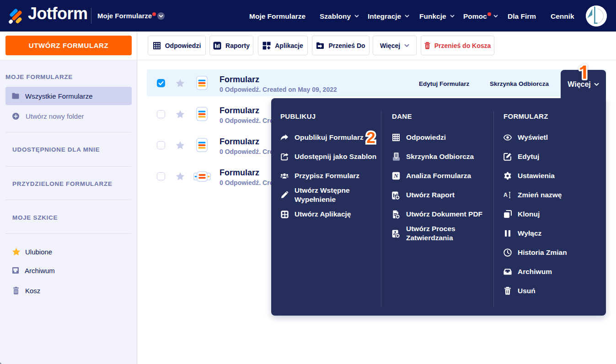  I want to click on row-checkbox-checked, so click(161, 83).